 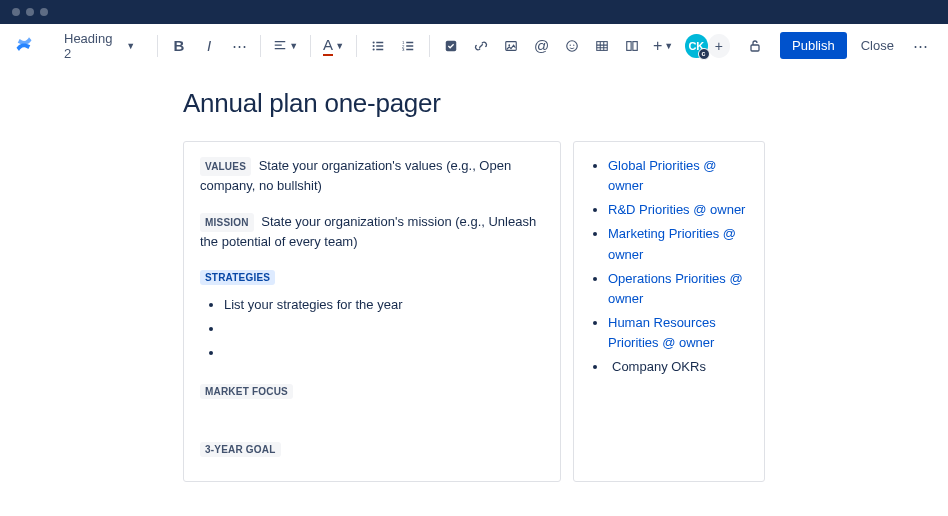 I want to click on more-formatting-button: ⋯, so click(x=239, y=46).